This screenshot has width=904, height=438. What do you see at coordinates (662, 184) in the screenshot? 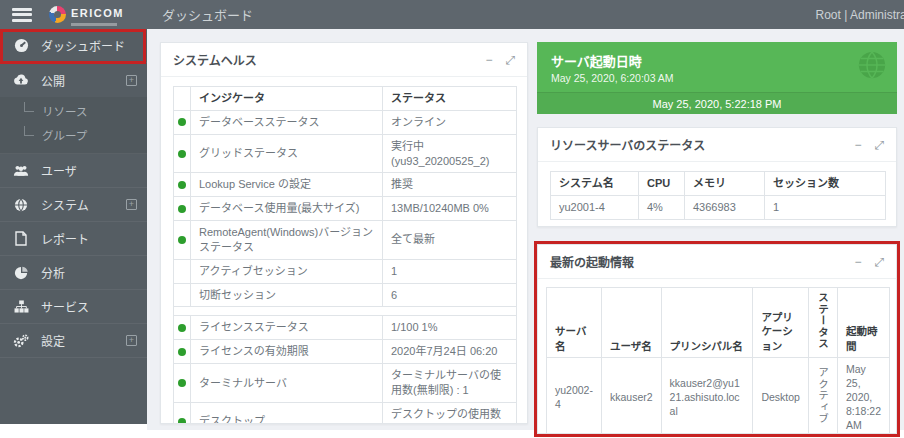
I see `column-header: CPU` at bounding box center [662, 184].